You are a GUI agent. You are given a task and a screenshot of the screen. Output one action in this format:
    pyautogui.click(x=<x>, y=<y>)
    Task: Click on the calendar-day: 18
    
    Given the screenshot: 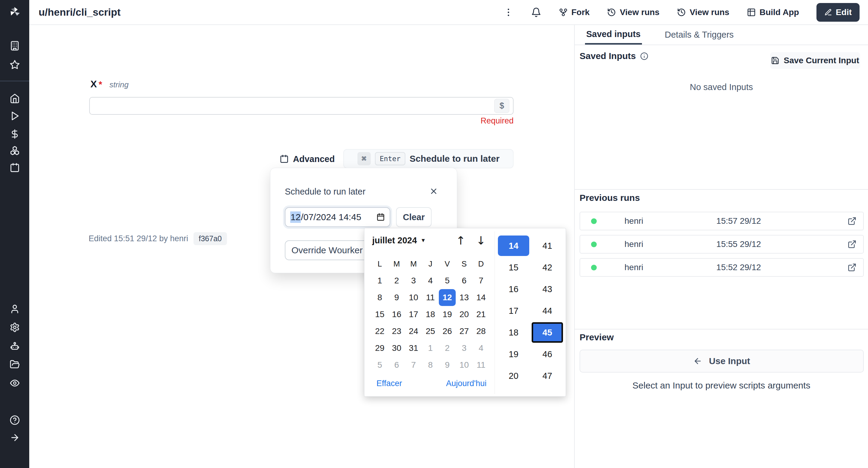 What is the action you would take?
    pyautogui.click(x=430, y=314)
    